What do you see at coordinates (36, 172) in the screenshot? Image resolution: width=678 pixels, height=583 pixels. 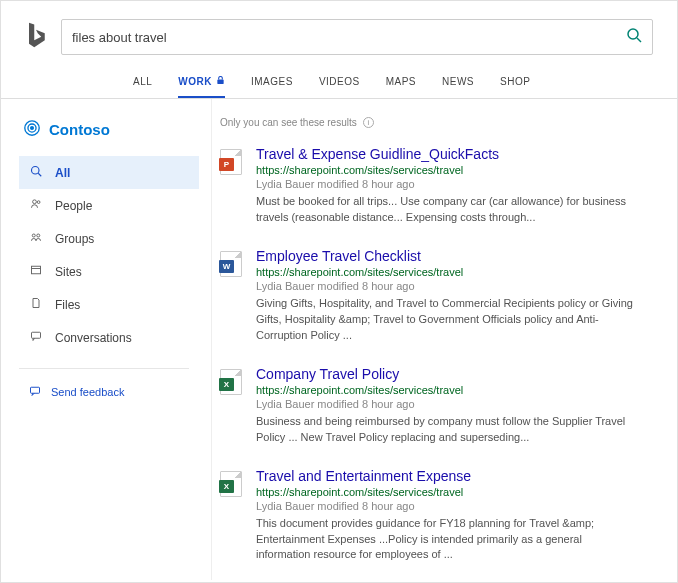 I see `search-small-icon` at bounding box center [36, 172].